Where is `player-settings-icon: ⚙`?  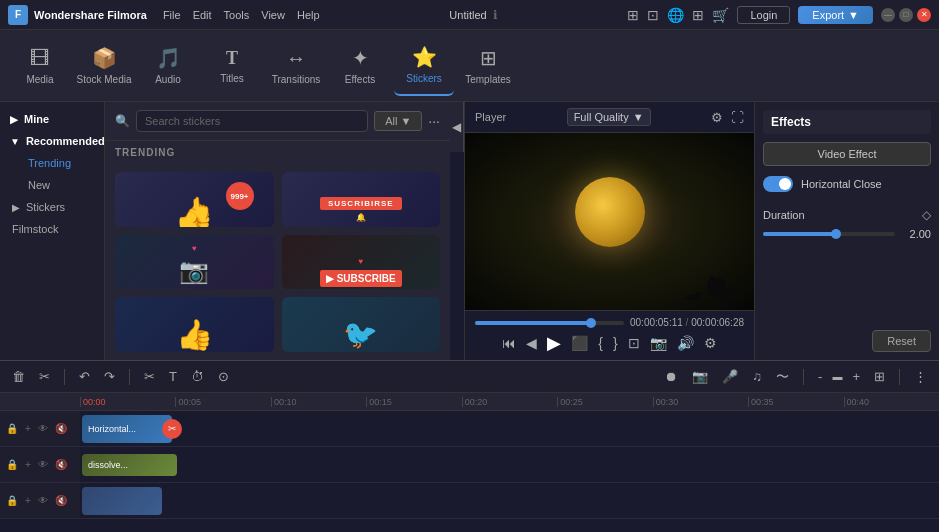
player-settings-icon: ⚙ is located at coordinates (717, 118).